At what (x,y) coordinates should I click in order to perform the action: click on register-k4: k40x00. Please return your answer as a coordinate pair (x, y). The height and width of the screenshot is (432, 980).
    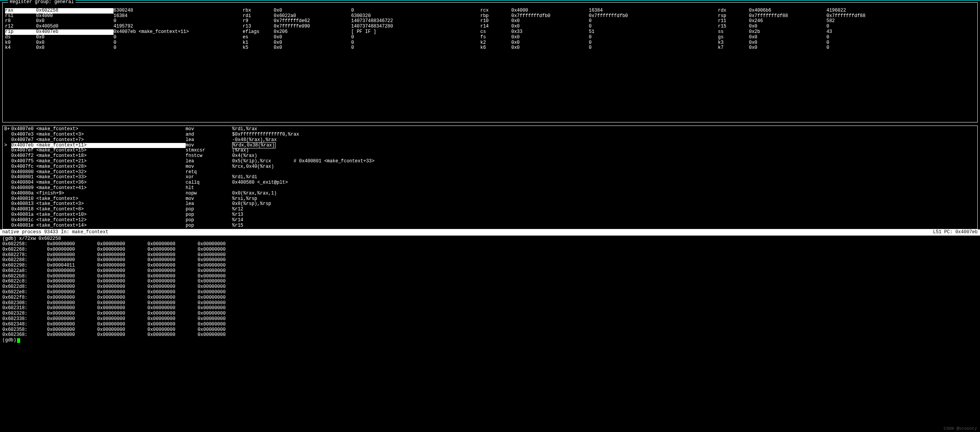
    Looking at the image, I should click on (124, 48).